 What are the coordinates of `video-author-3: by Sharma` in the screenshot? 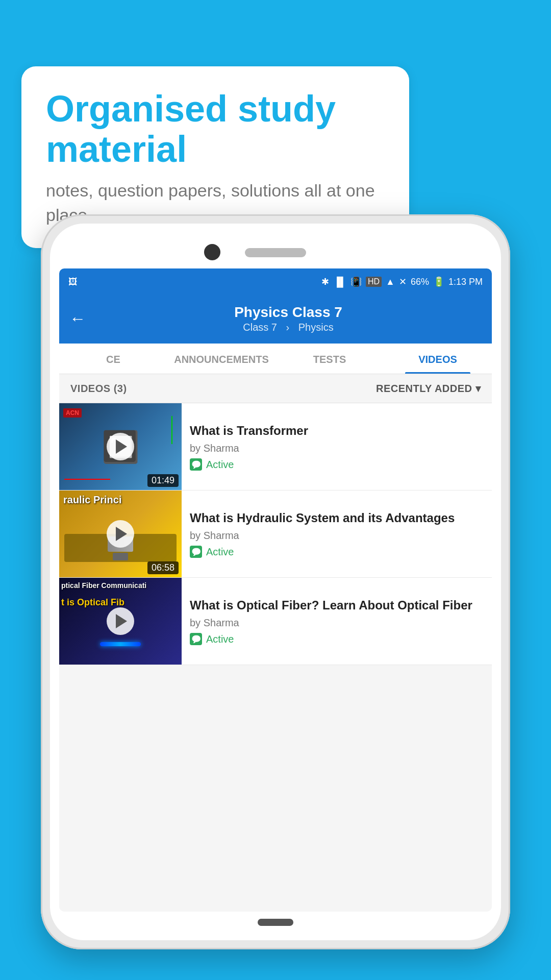 It's located at (337, 623).